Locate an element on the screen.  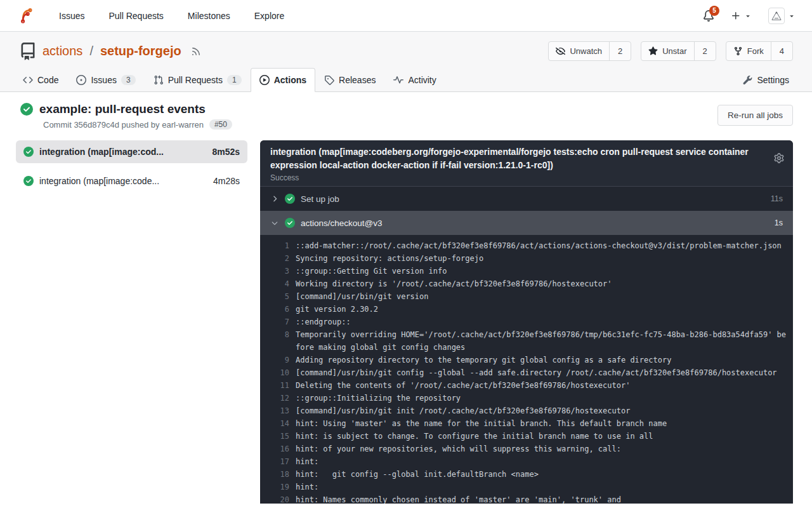
log-line-number: 7 is located at coordinates (280, 322).